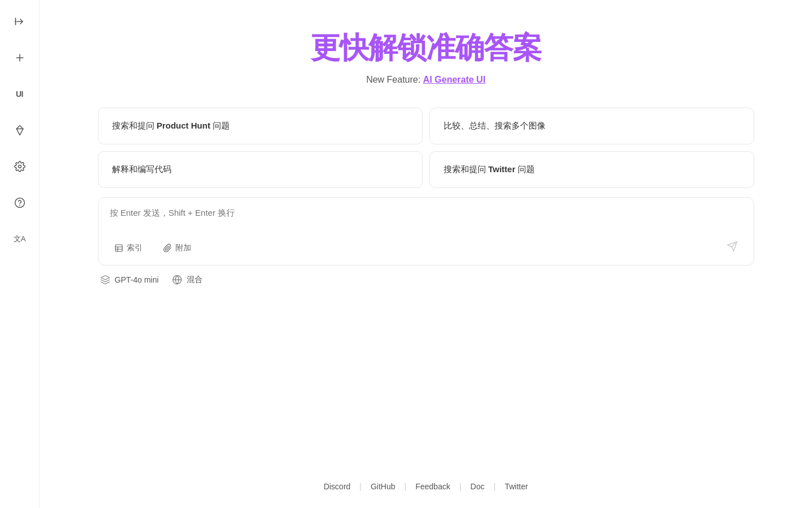  What do you see at coordinates (426, 48) in the screenshot?
I see `page-title: 更快解锁准确答案` at bounding box center [426, 48].